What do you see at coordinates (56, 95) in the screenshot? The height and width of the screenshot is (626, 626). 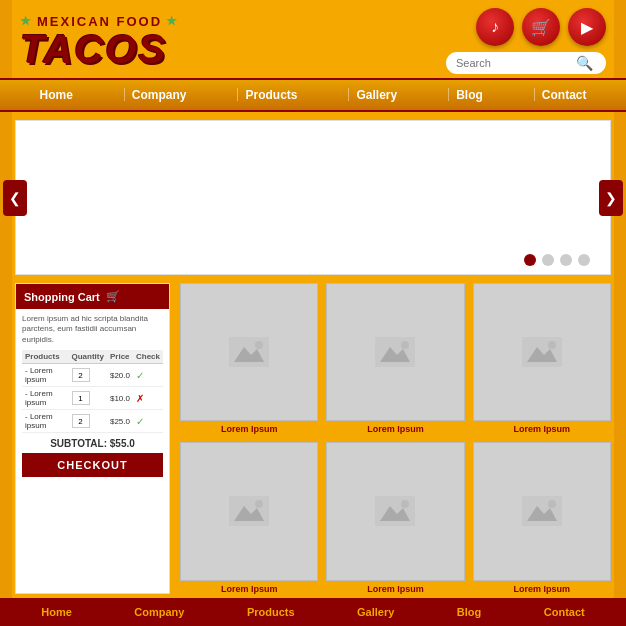 I see `nav-home: Home` at bounding box center [56, 95].